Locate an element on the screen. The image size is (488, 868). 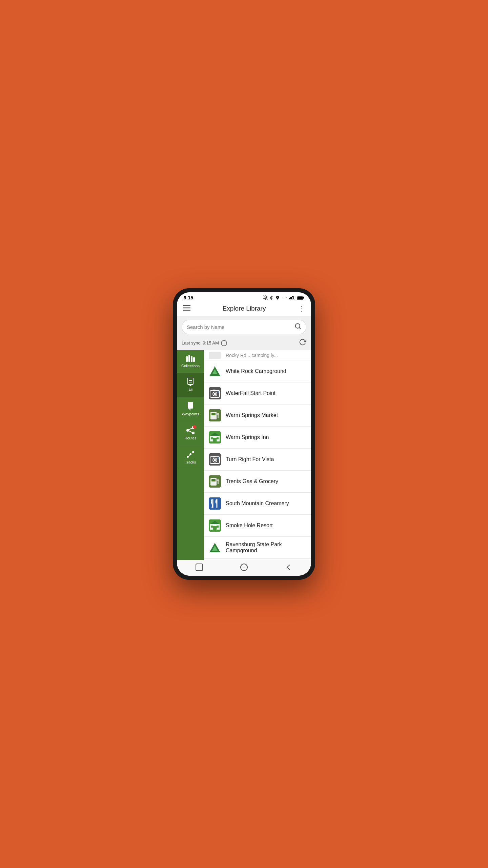
sidebar-item-collections: Collections is located at coordinates (190, 361).